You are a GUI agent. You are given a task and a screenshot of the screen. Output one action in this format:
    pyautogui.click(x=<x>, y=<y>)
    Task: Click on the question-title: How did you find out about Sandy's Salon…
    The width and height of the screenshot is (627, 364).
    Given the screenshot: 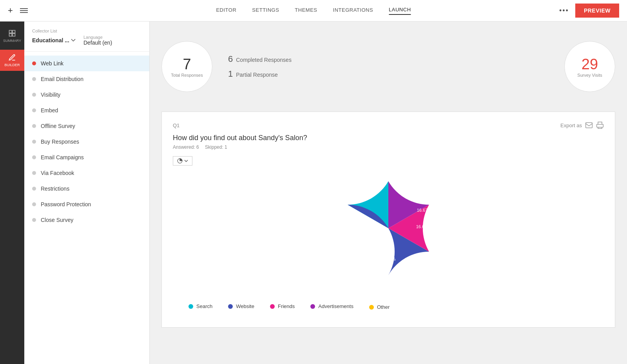 What is the action you would take?
    pyautogui.click(x=388, y=138)
    